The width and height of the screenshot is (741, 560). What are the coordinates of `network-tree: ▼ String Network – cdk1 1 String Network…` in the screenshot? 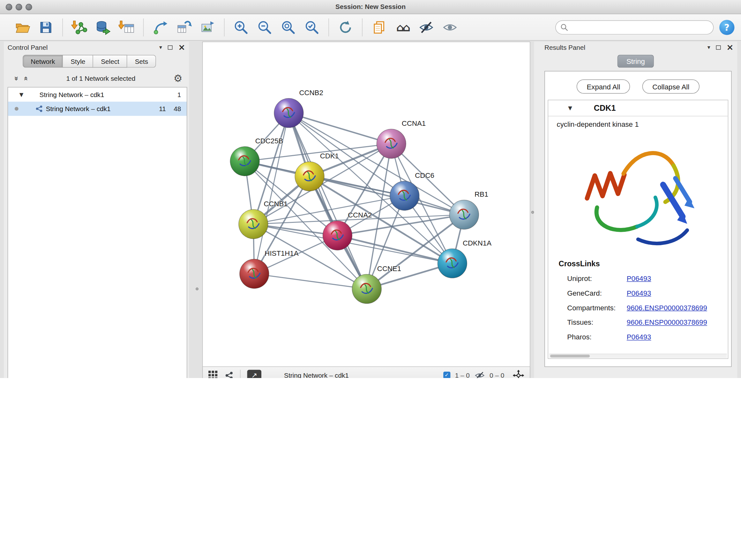 It's located at (97, 233).